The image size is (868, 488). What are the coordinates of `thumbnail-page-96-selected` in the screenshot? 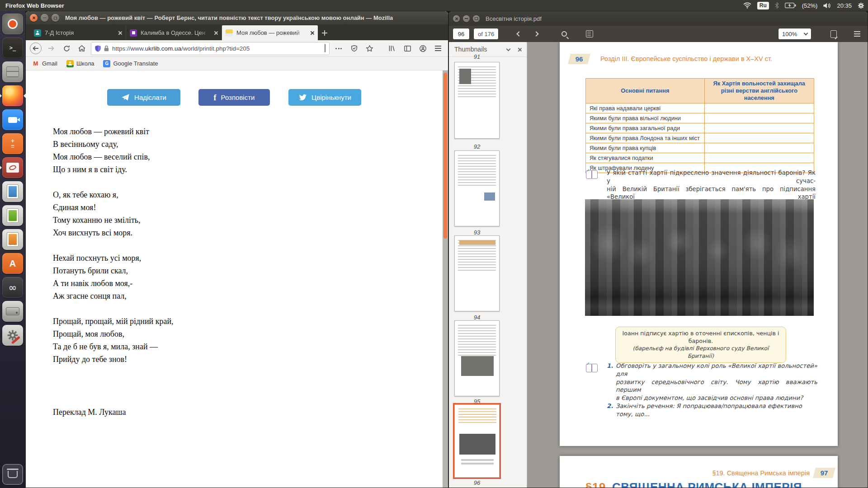 It's located at (477, 441).